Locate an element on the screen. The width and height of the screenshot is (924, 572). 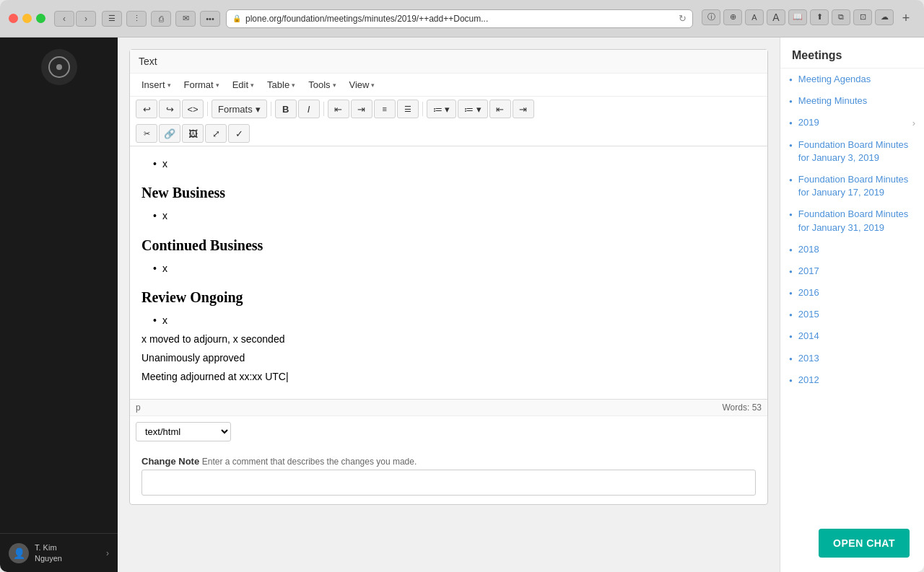
insert-menu: Insert▾ is located at coordinates (156, 85).